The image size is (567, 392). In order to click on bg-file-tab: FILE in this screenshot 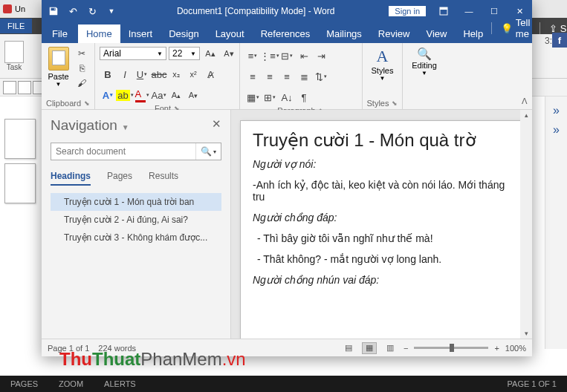, I will do `click(16, 26)`.